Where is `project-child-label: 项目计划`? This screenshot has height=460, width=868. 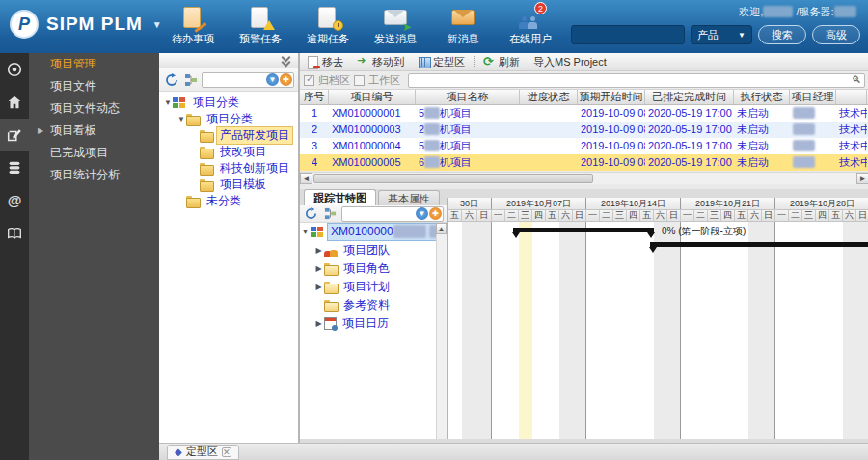 project-child-label: 项目计划 is located at coordinates (366, 287).